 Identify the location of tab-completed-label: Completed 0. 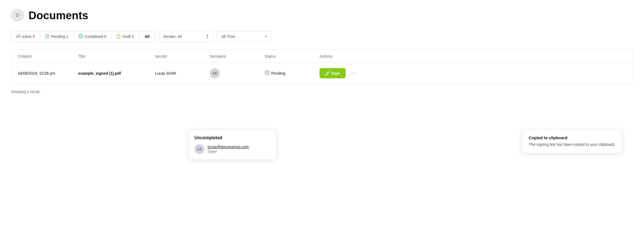
(95, 37).